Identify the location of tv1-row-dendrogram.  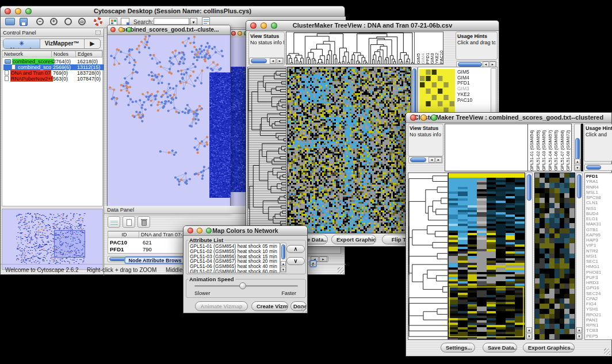
(267, 150).